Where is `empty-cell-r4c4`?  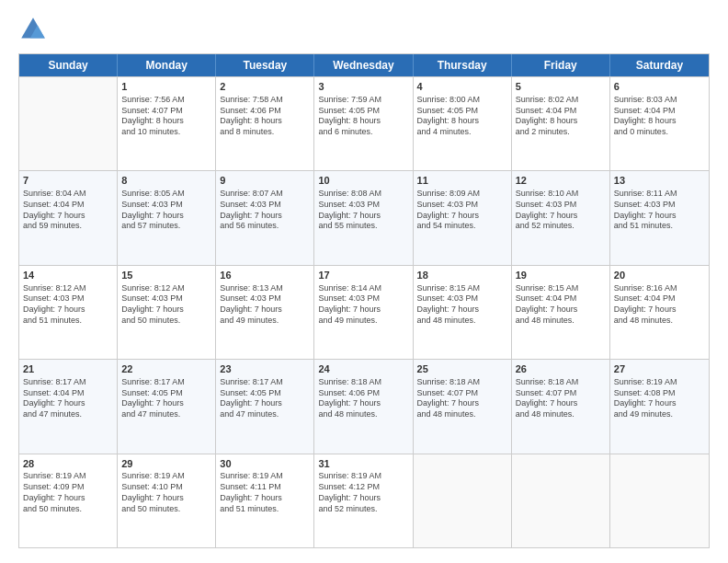 empty-cell-r4c4 is located at coordinates (463, 500).